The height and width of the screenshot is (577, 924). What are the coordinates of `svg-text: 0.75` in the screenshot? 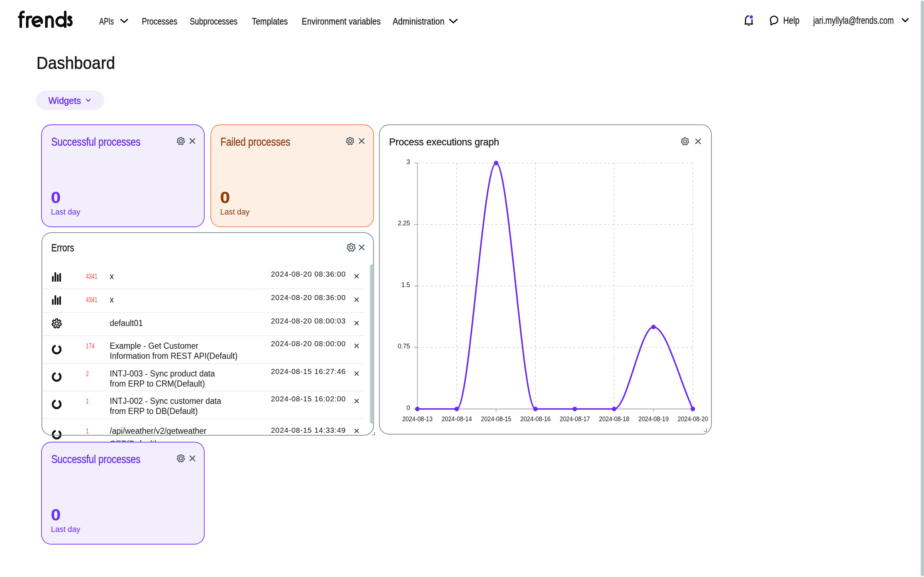 It's located at (404, 347).